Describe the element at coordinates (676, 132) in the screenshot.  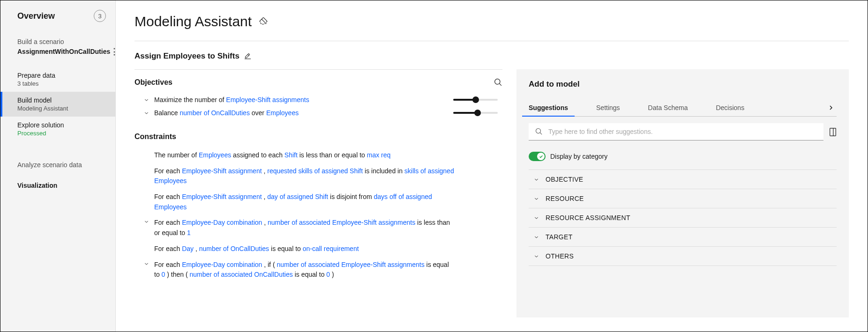
I see `suggestion-search-box` at that location.